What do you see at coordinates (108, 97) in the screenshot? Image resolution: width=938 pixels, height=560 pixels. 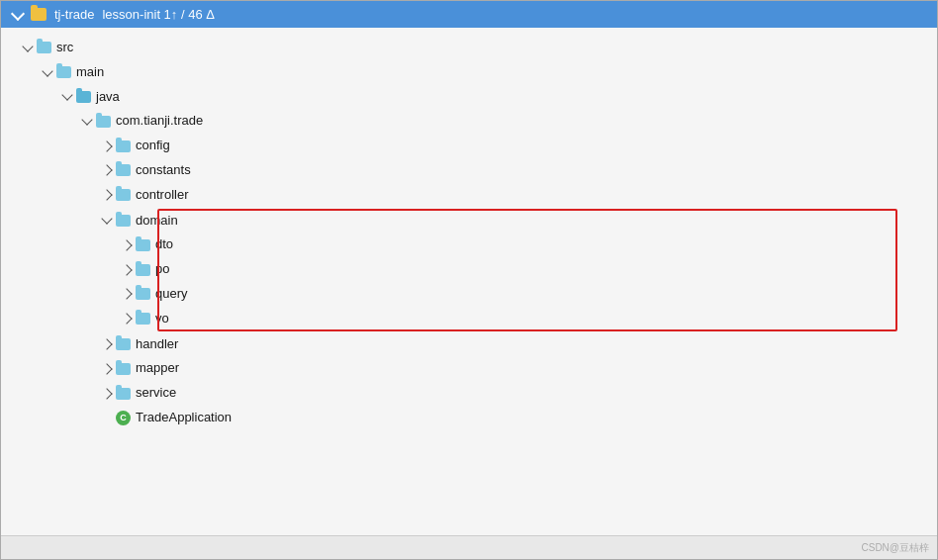 I see `label-java: java` at bounding box center [108, 97].